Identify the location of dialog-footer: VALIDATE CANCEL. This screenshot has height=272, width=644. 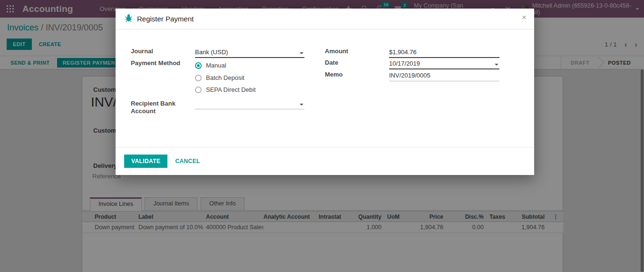
(325, 161).